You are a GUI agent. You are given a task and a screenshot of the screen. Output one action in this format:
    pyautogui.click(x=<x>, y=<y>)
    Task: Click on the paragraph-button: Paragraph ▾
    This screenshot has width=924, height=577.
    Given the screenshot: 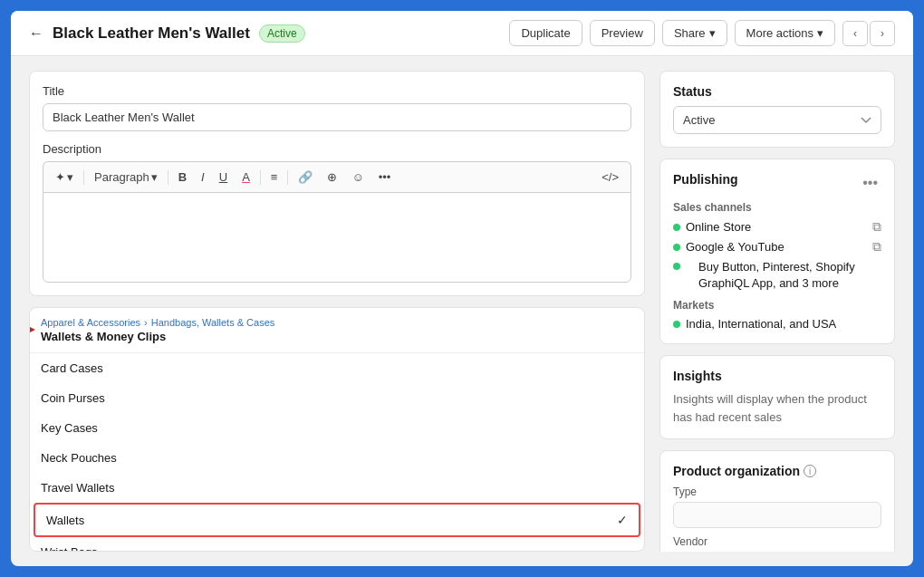 What is the action you would take?
    pyautogui.click(x=126, y=178)
    